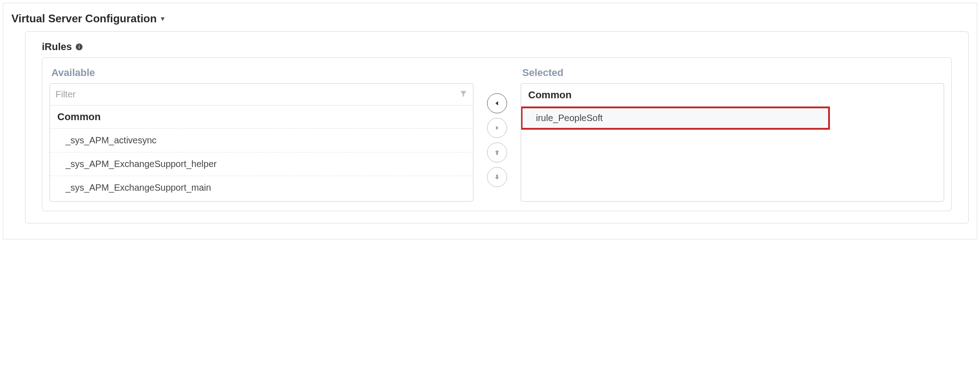  I want to click on available-list-box: Common _sys_APM_activesync _sys_APM_Exch…, so click(261, 142).